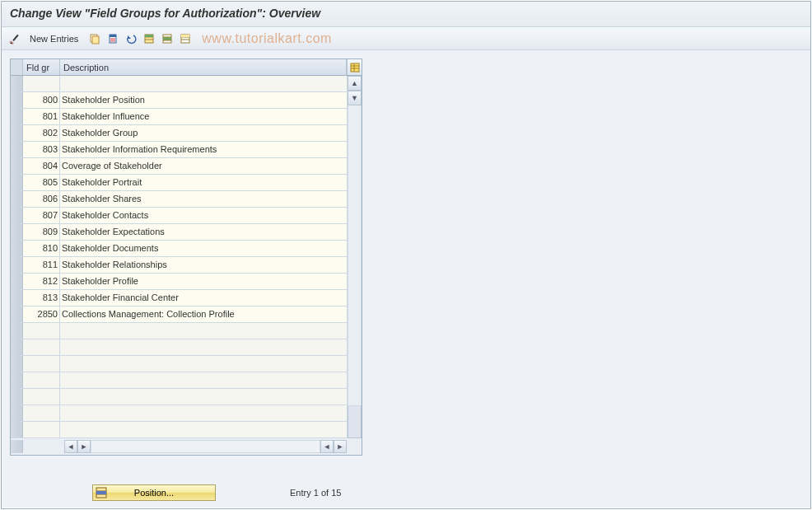 The height and width of the screenshot is (510, 812). I want to click on cell-fld-gr: 813, so click(41, 298).